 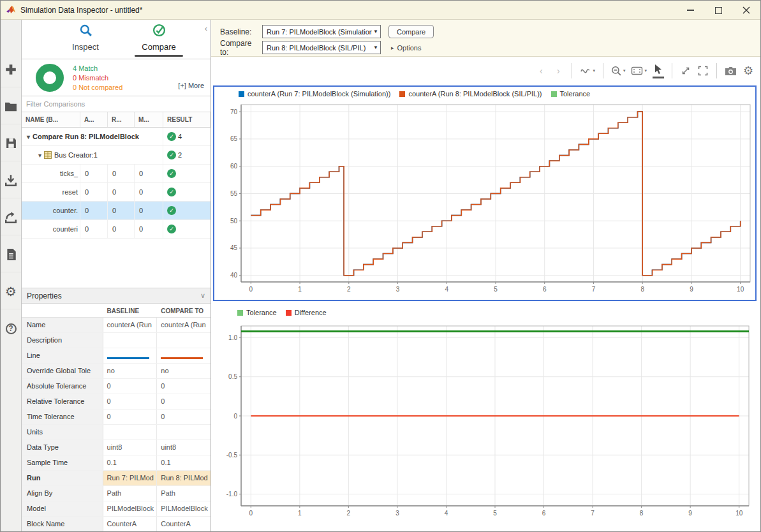 What do you see at coordinates (149, 120) in the screenshot?
I see `column-header: M...` at bounding box center [149, 120].